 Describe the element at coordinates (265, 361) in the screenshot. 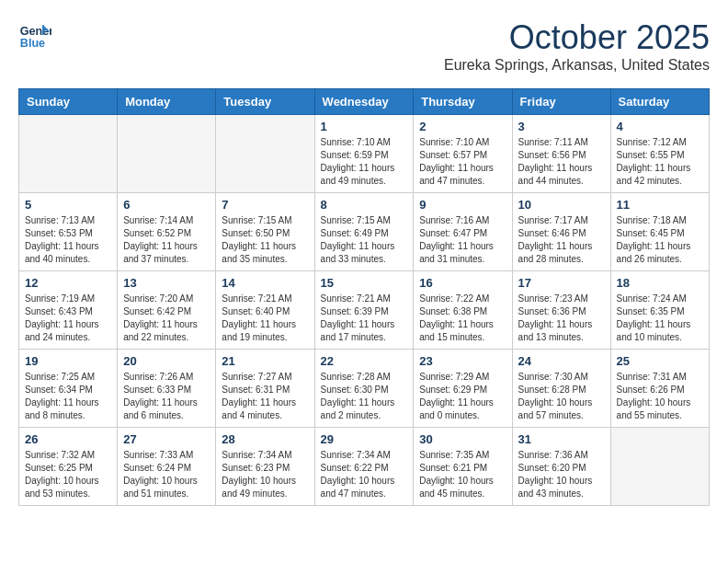

I see `day-number: 21` at that location.